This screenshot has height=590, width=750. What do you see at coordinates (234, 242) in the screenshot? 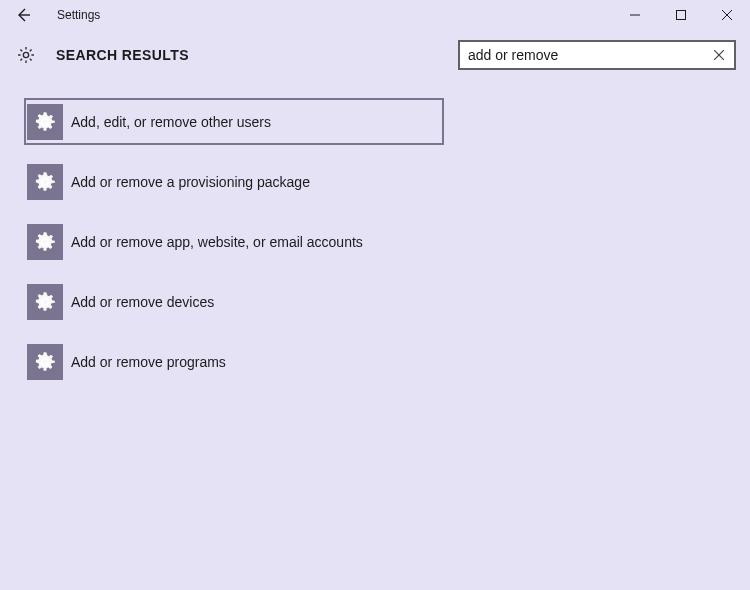
I see `search-result: Add or remove app, website, or email acc…` at bounding box center [234, 242].